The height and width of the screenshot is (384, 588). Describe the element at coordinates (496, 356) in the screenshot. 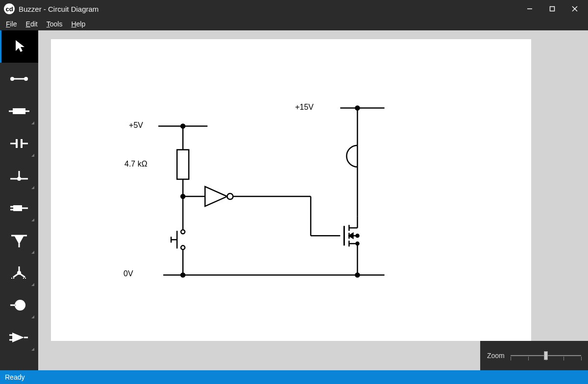

I see `zoom-label: Zoom` at that location.